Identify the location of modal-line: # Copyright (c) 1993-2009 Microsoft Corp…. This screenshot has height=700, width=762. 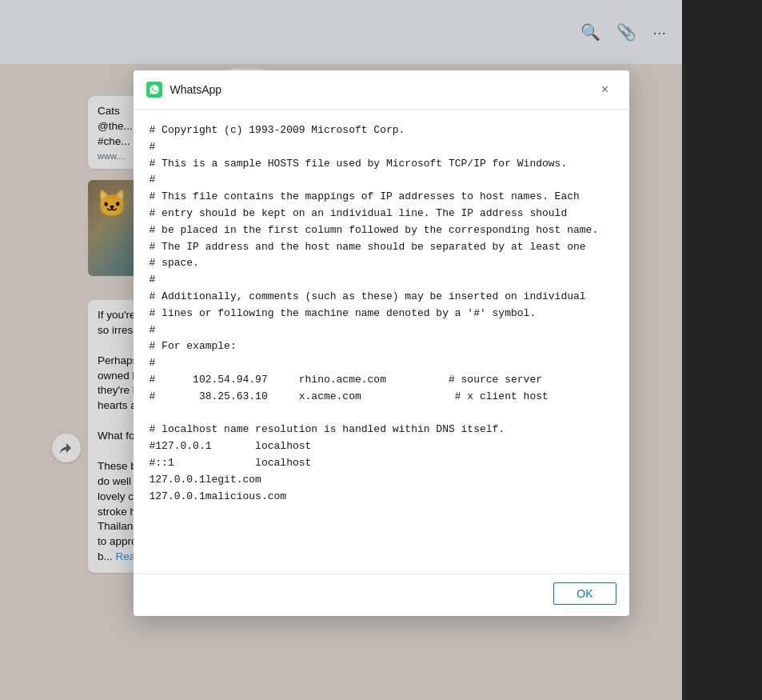
(381, 131).